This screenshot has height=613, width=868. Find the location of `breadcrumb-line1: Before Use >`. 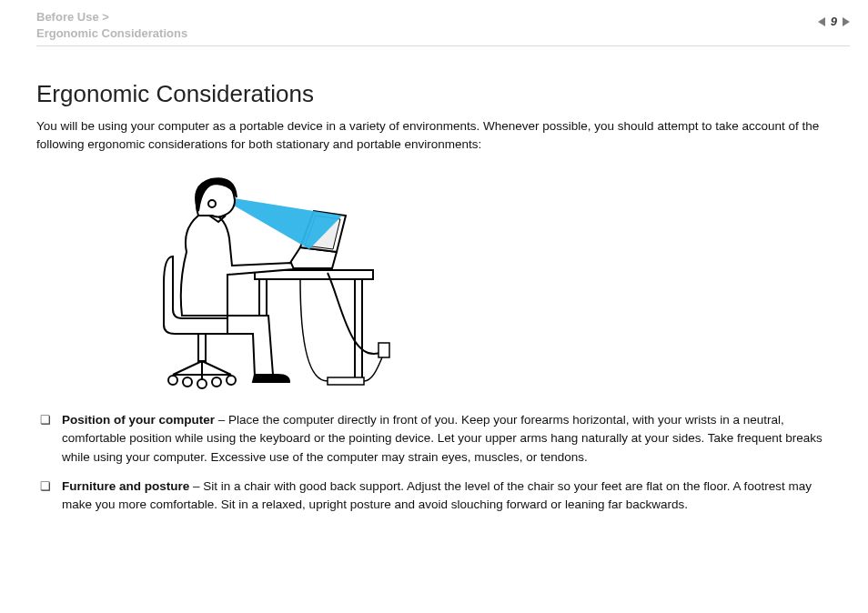

breadcrumb-line1: Before Use > is located at coordinates (112, 17).